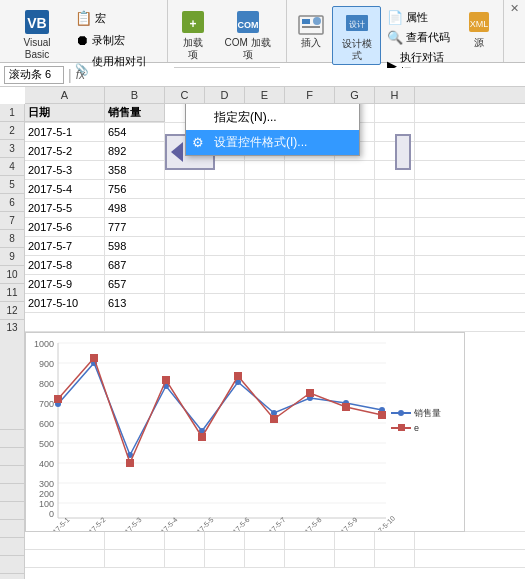  What do you see at coordinates (65, 559) in the screenshot?
I see `cell-a-empty2` at bounding box center [65, 559].